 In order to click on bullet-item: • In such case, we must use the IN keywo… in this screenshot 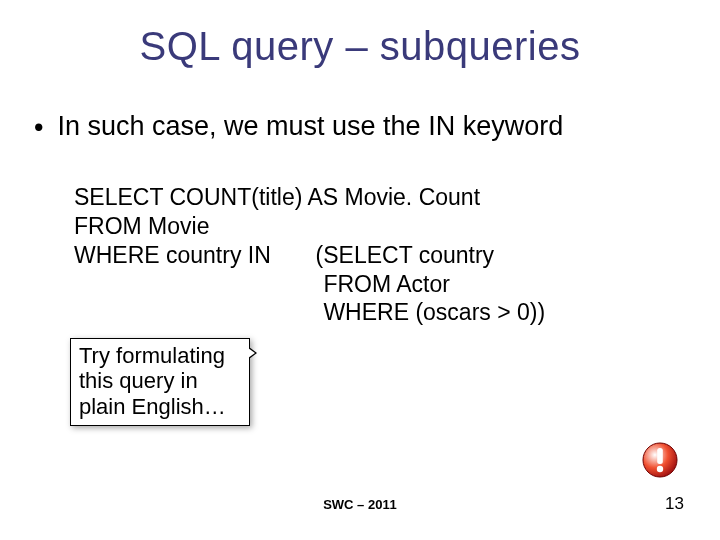, I will do `click(357, 127)`.